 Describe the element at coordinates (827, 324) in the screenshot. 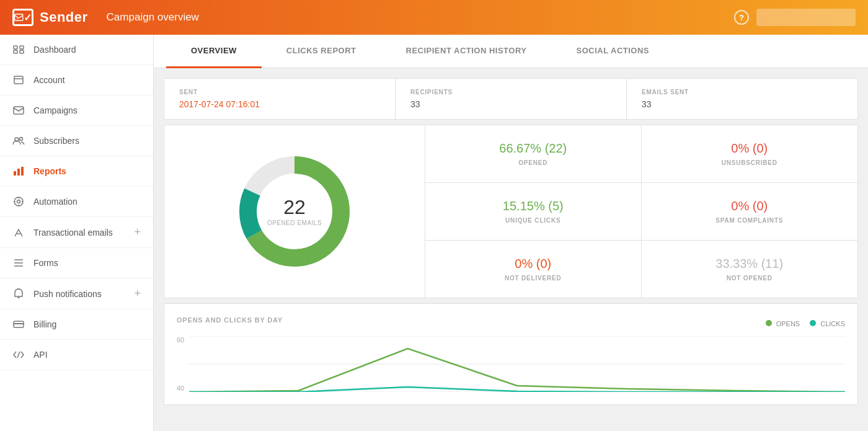

I see `legend-clicks: CLICKS` at that location.